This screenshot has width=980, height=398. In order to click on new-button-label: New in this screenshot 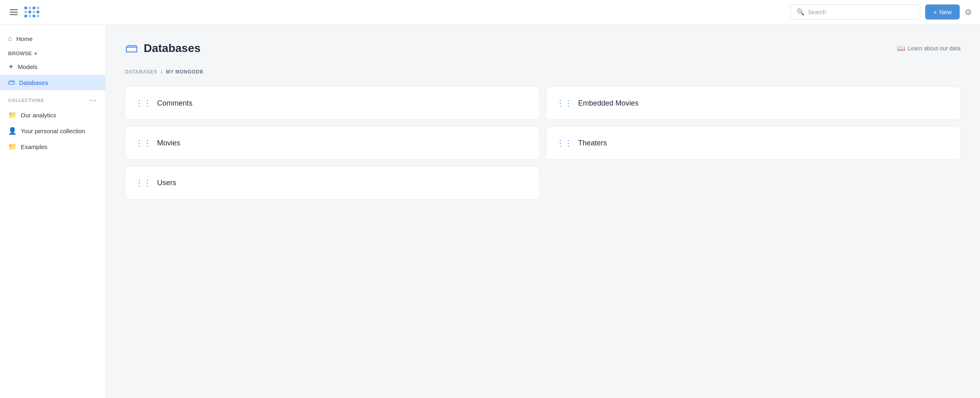, I will do `click(945, 12)`.